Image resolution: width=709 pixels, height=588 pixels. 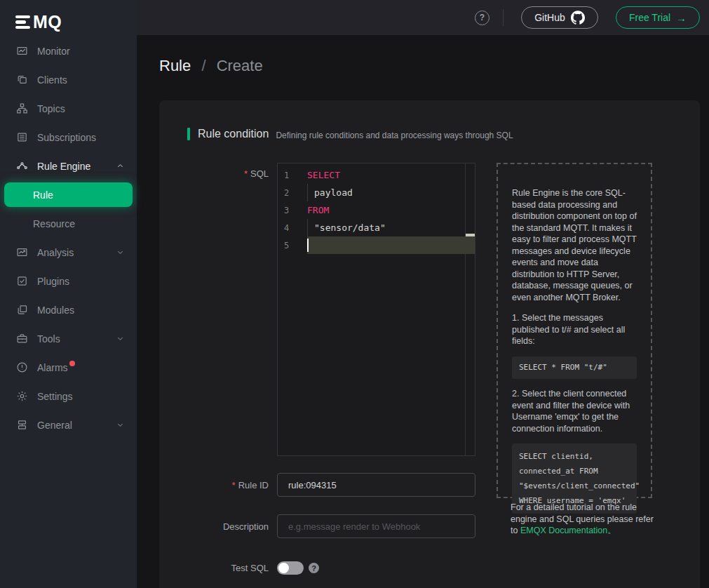 What do you see at coordinates (376, 485) in the screenshot?
I see `rule-id-input` at bounding box center [376, 485].